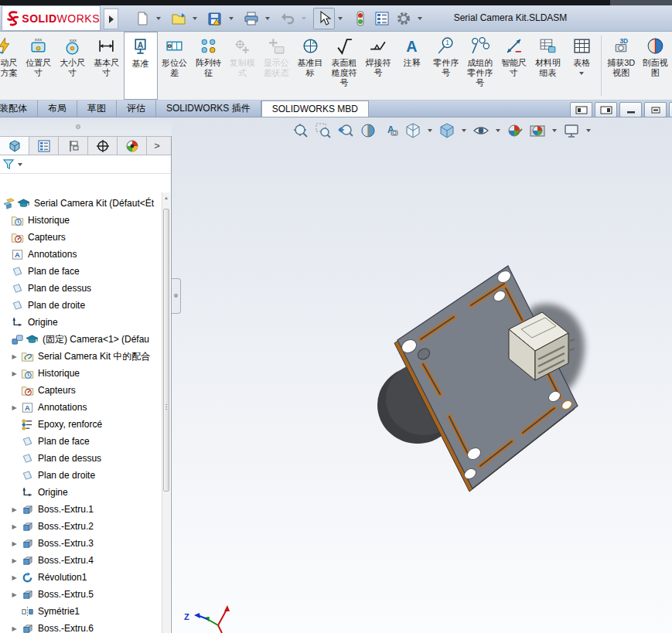  What do you see at coordinates (159, 19) in the screenshot?
I see `new-document-dropdown` at bounding box center [159, 19].